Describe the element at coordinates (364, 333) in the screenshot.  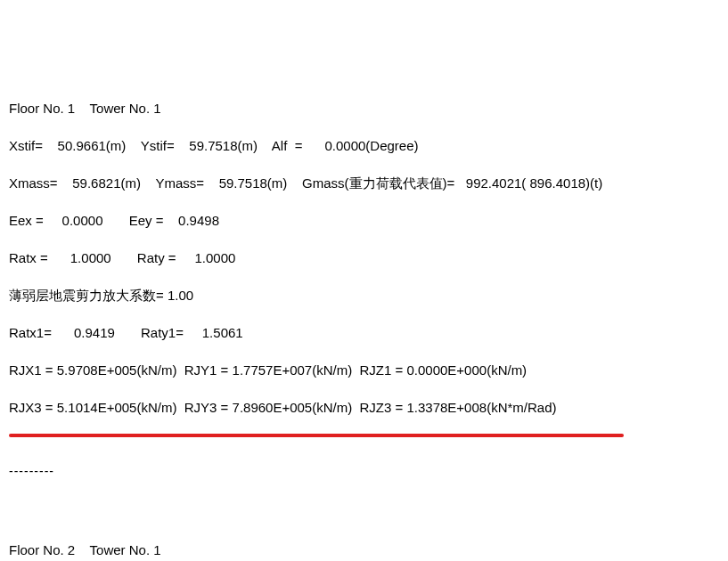
I see `rat1-row: Ratx1= 0.9419 Raty1= 1.5061` at that location.